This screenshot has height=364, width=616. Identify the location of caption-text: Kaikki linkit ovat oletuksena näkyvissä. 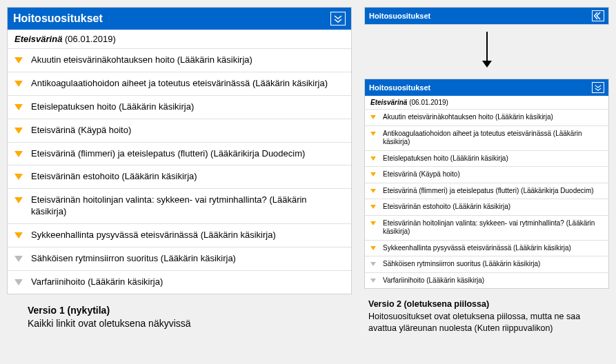
(109, 323).